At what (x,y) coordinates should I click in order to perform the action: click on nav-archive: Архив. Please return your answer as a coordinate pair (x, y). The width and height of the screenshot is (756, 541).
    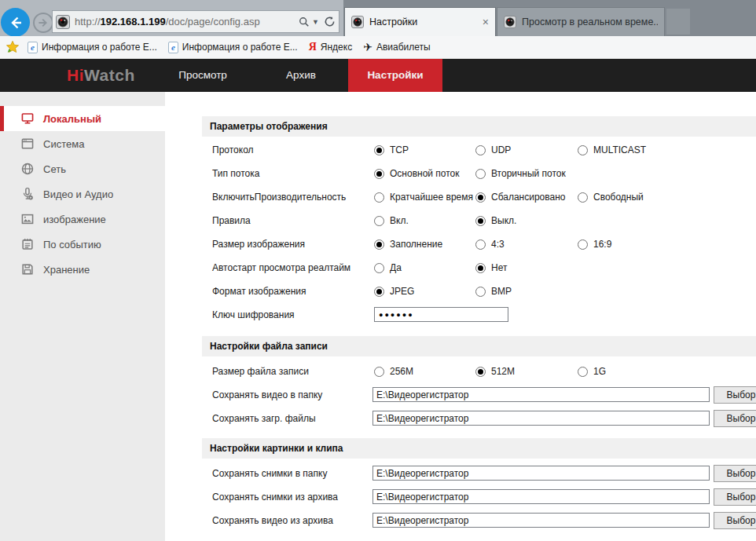
    Looking at the image, I should click on (301, 75).